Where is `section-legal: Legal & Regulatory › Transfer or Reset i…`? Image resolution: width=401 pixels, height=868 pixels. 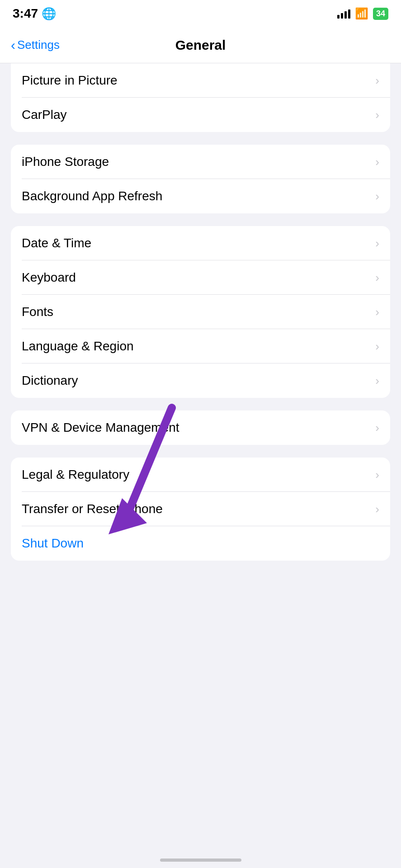
section-legal: Legal & Regulatory › Transfer or Reset i… is located at coordinates (201, 509).